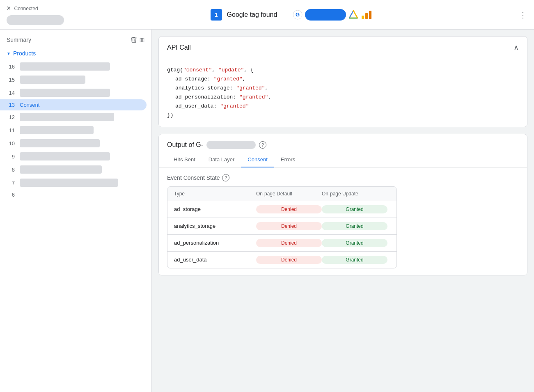 This screenshot has height=392, width=534. What do you see at coordinates (231, 145) in the screenshot?
I see `output-id-pill` at bounding box center [231, 145].